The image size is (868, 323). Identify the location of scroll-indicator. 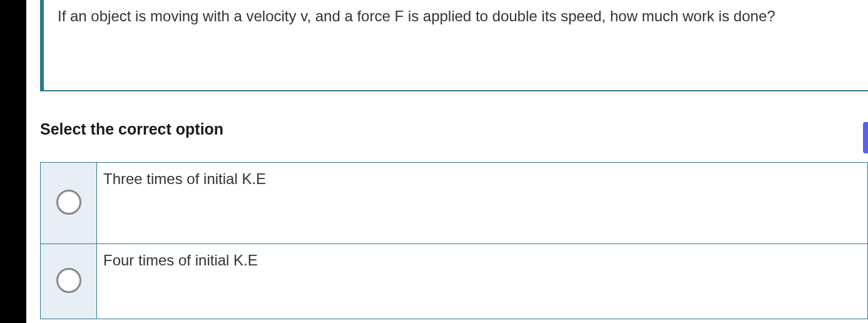
(865, 138).